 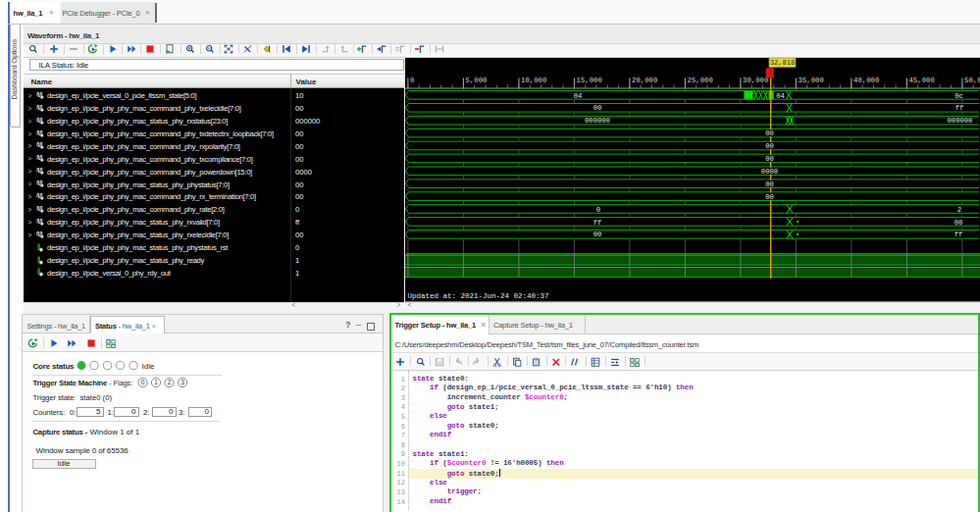 I want to click on svg-text: 45,000, so click(x=922, y=80).